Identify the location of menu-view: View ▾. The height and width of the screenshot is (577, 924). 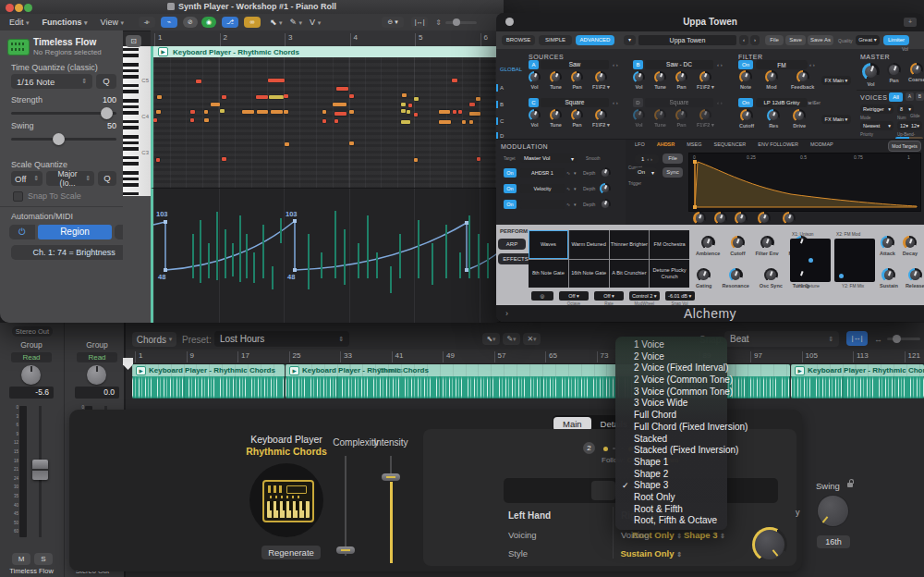
(113, 22).